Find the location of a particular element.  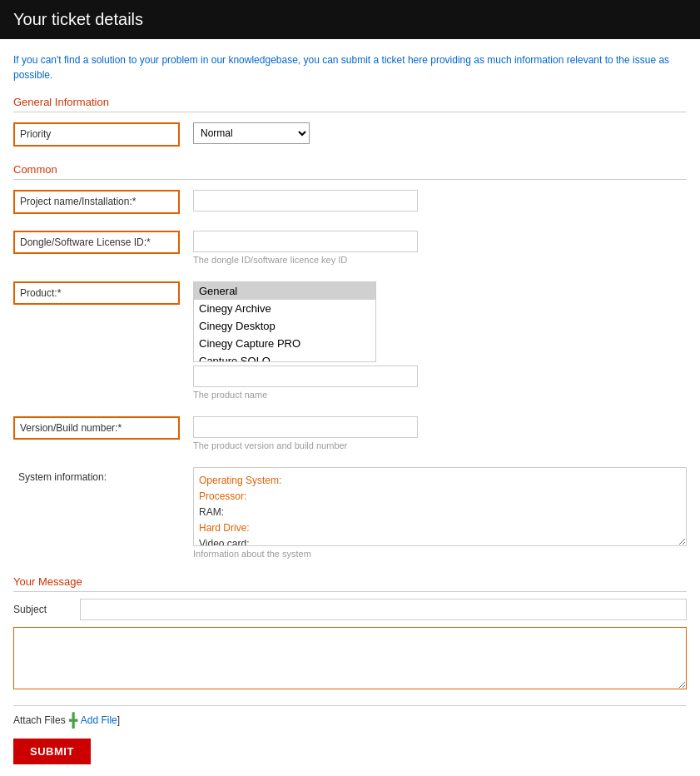

message-section-title: Your Message is located at coordinates (350, 584).